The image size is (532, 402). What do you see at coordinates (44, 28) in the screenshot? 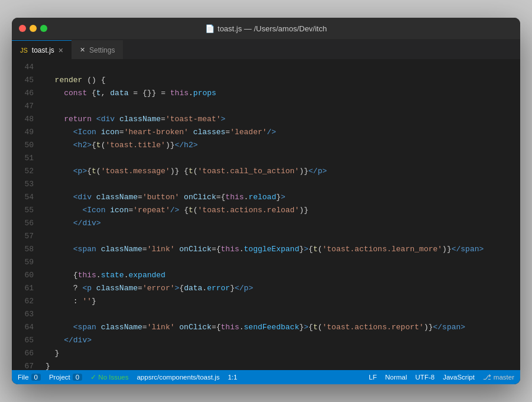
I see `maximize-button` at bounding box center [44, 28].